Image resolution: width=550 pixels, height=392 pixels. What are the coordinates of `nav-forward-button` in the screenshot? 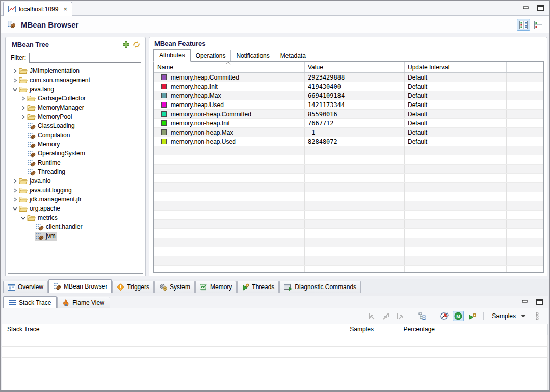 It's located at (400, 316).